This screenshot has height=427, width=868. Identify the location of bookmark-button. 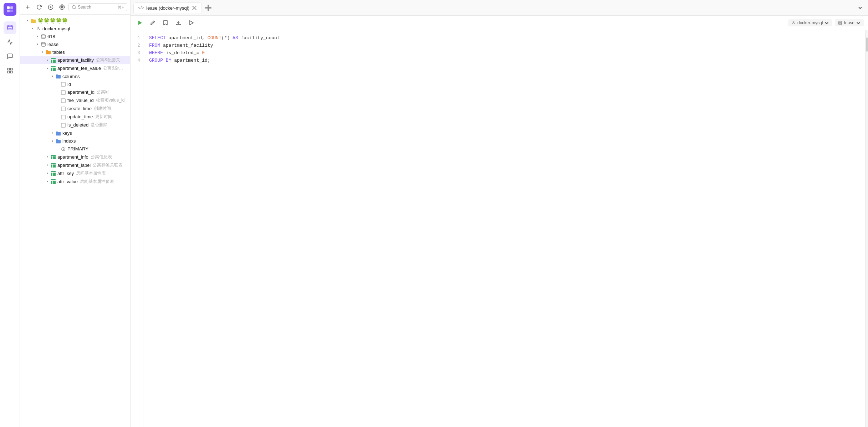
(165, 23).